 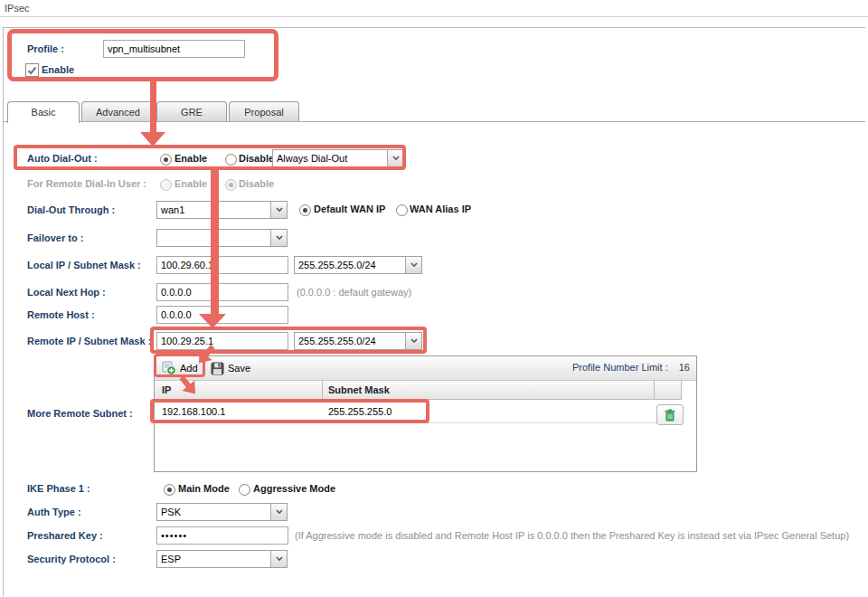 I want to click on remote-subnet-mask-value: 255.255.255.0/24, so click(x=350, y=341).